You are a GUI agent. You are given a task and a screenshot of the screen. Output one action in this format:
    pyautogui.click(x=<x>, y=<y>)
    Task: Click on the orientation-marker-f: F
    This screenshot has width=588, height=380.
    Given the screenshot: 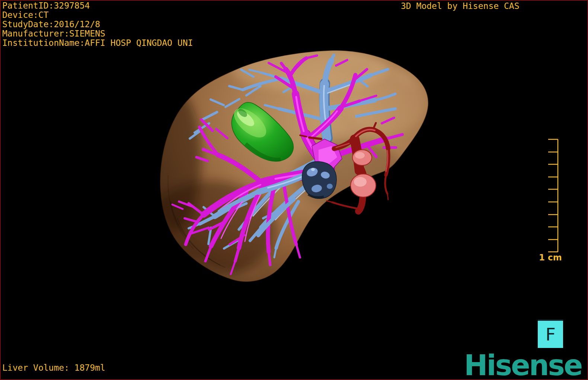 What is the action you would take?
    pyautogui.click(x=550, y=334)
    